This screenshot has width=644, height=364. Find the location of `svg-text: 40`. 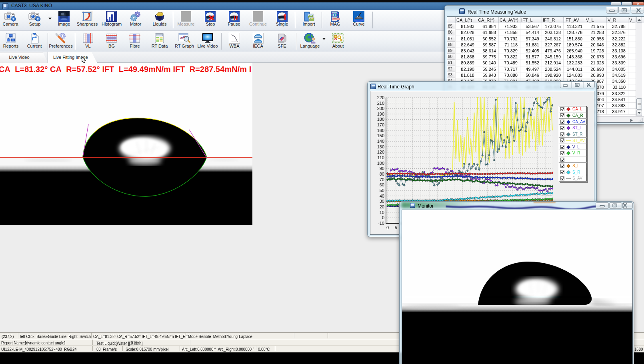

svg-text: 40 is located at coordinates (382, 196).